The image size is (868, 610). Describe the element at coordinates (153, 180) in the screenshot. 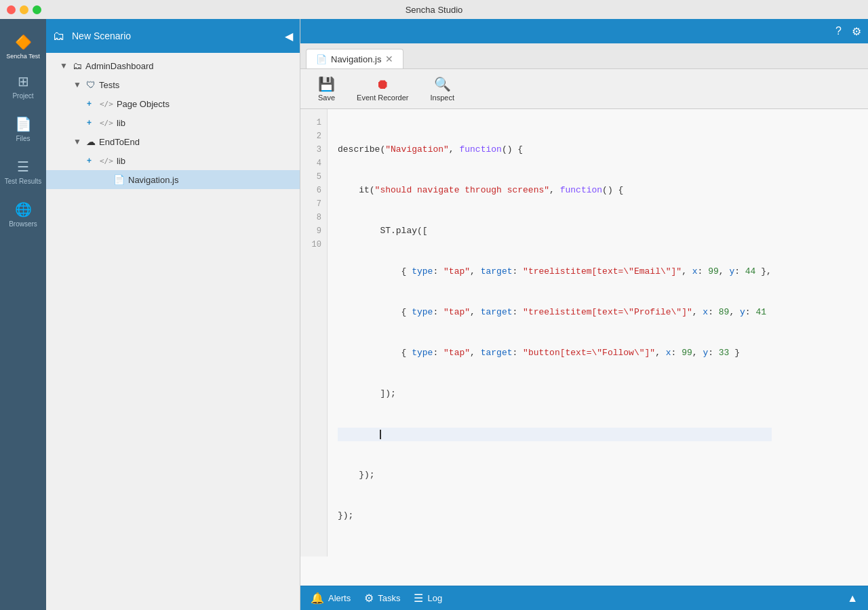

I see `navigation-js-label: Navigation.js` at that location.